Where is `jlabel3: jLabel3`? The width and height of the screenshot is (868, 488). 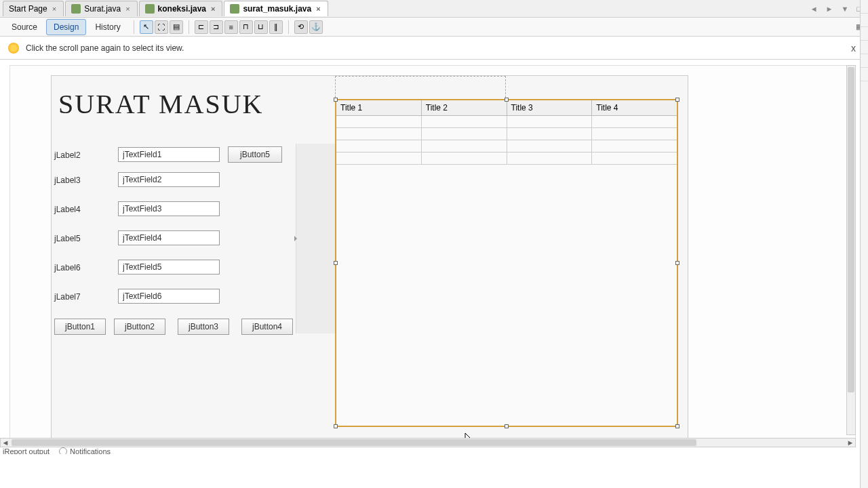 jlabel3: jLabel3 is located at coordinates (68, 180).